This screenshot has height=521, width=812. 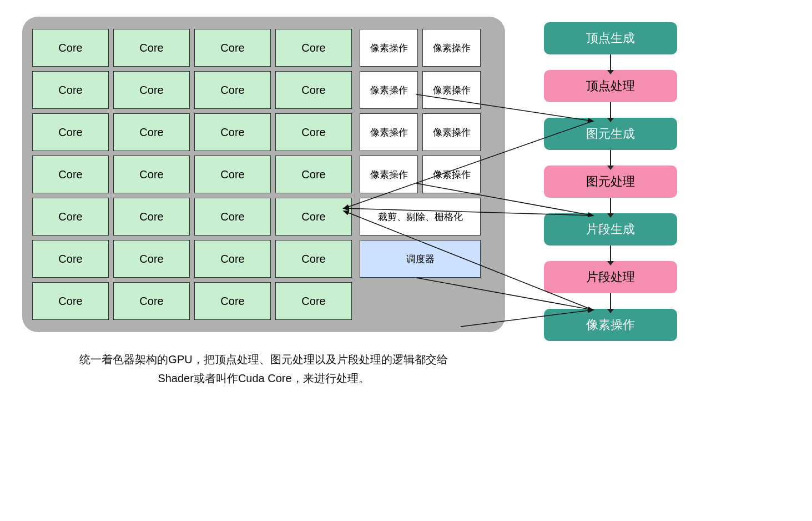 I want to click on pipeline-box-1: 顶点处理, so click(x=611, y=86).